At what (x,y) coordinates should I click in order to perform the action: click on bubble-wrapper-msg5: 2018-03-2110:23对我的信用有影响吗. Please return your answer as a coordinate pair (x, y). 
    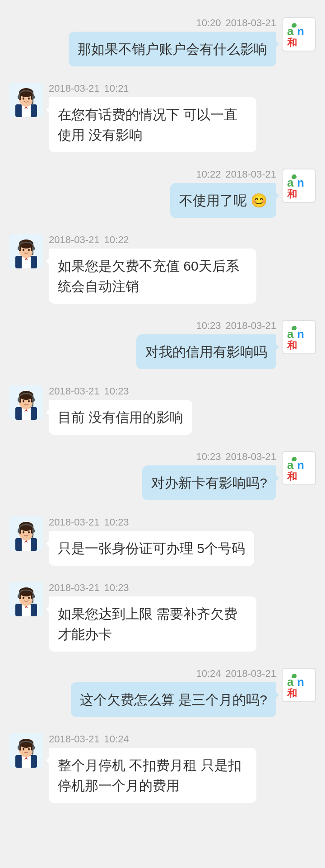
    Looking at the image, I should click on (206, 344).